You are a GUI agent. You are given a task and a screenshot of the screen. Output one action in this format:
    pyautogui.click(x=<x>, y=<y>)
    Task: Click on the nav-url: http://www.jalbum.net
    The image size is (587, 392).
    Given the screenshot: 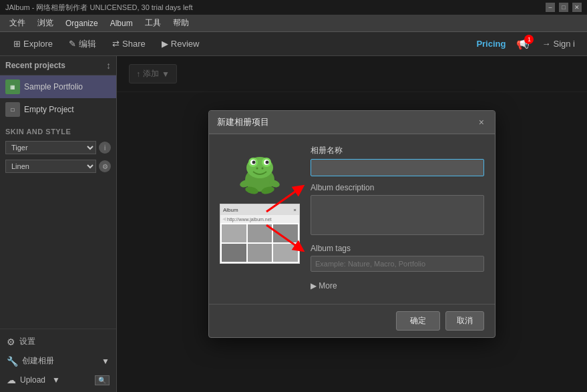 What is the action you would take?
    pyautogui.click(x=262, y=219)
    